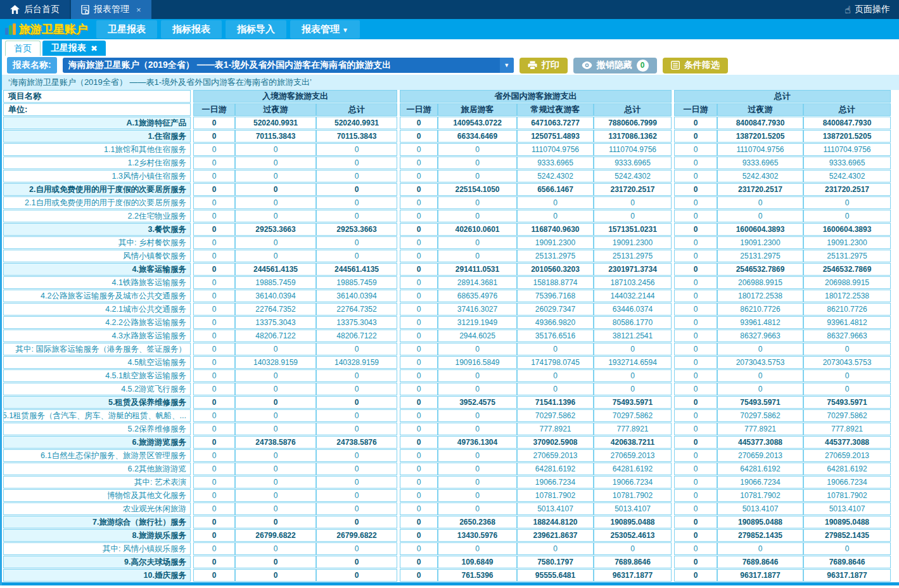  What do you see at coordinates (760, 535) in the screenshot?
I see `cell-value: 279852.1435` at bounding box center [760, 535].